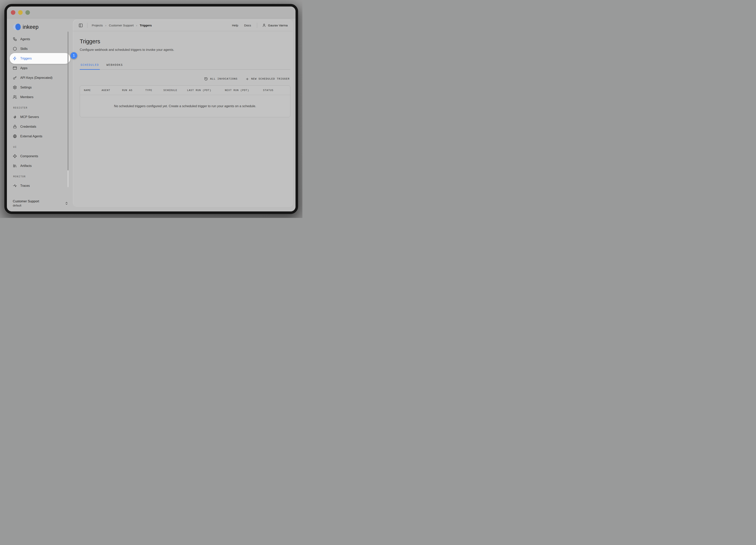 The height and width of the screenshot is (545, 756). What do you see at coordinates (40, 185) in the screenshot?
I see `sidebar-nav-monitor: Traces` at bounding box center [40, 185].